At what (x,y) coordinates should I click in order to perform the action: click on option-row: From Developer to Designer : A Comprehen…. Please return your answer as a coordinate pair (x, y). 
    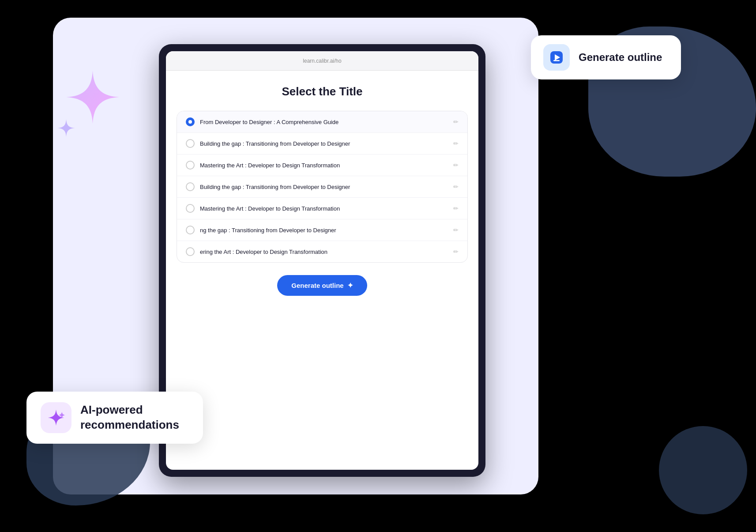
    Looking at the image, I should click on (322, 122).